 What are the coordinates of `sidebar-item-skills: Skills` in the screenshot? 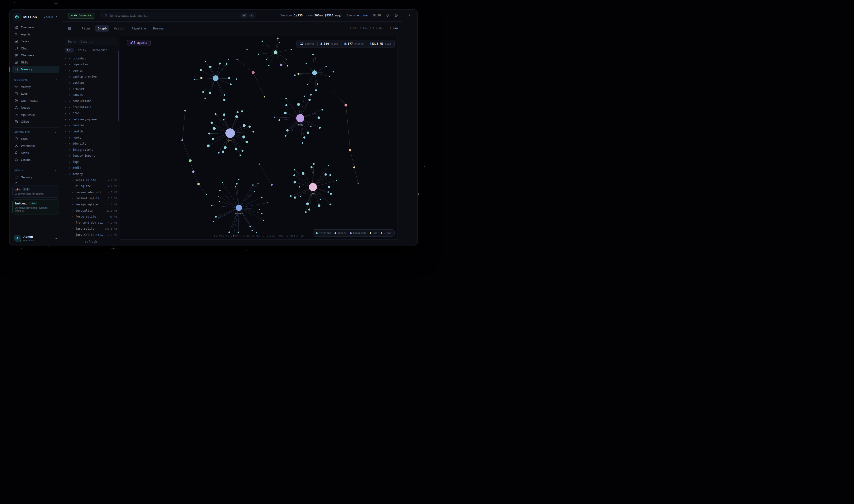 It's located at (36, 62).